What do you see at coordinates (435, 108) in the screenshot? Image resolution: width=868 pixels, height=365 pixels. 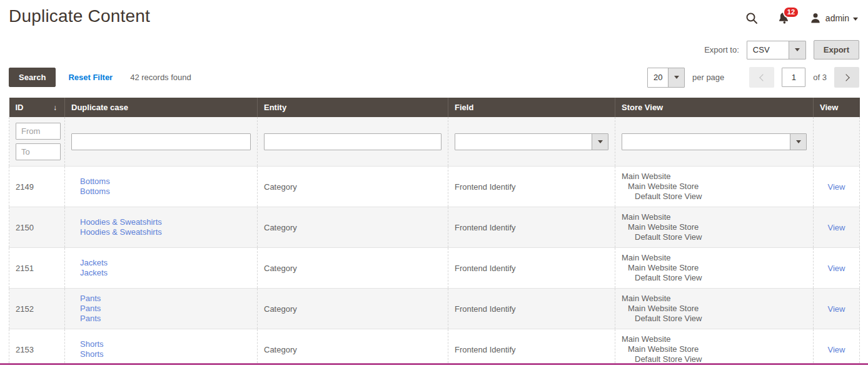 I see `grid-header-row: ID ↓ Duplicate case Entity Field Store V…` at bounding box center [435, 108].